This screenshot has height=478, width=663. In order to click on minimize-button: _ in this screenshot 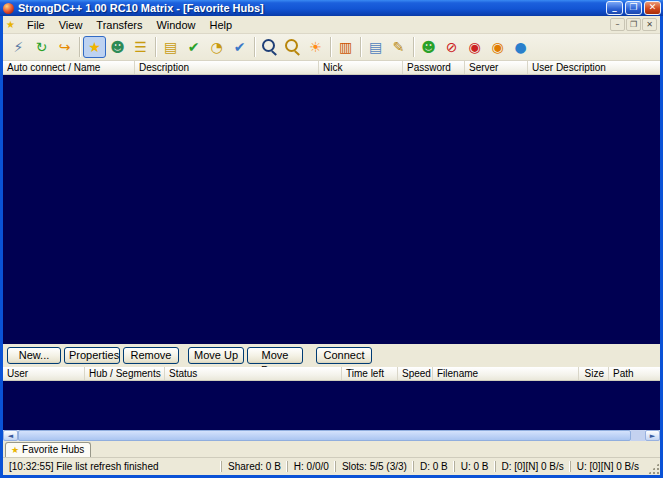, I will do `click(614, 8)`.